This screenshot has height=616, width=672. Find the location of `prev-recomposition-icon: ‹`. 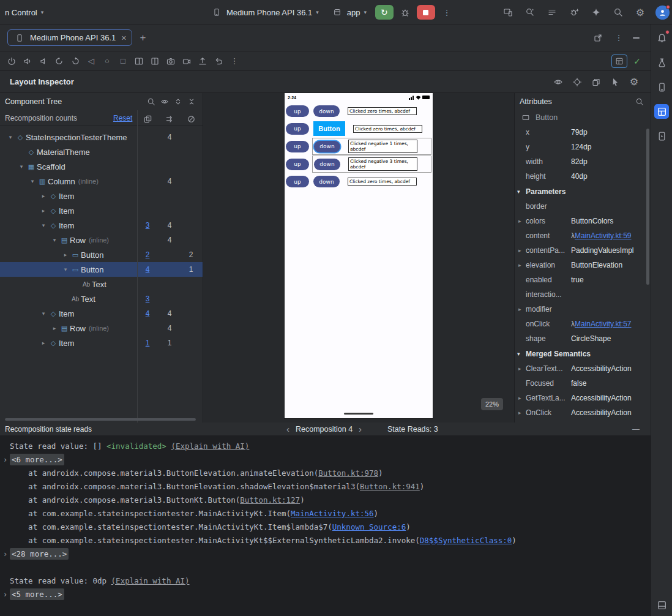

prev-recomposition-icon: ‹ is located at coordinates (288, 429).